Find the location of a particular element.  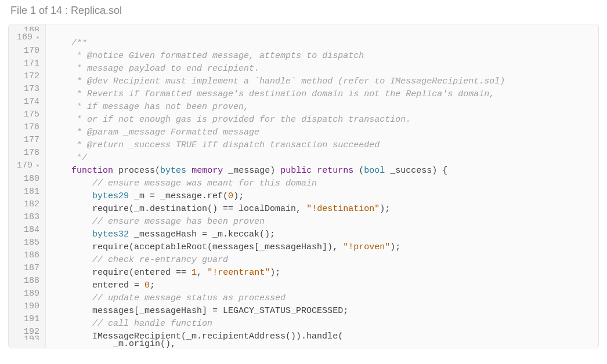

line-number: 176 is located at coordinates (28, 128).